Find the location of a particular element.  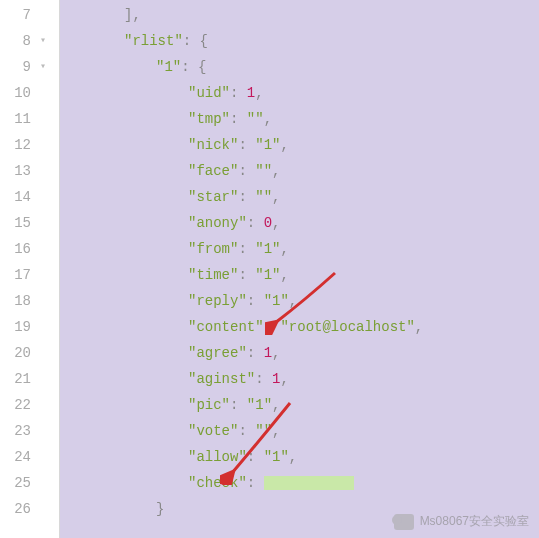

code-line: "time": "1", is located at coordinates (300, 275).